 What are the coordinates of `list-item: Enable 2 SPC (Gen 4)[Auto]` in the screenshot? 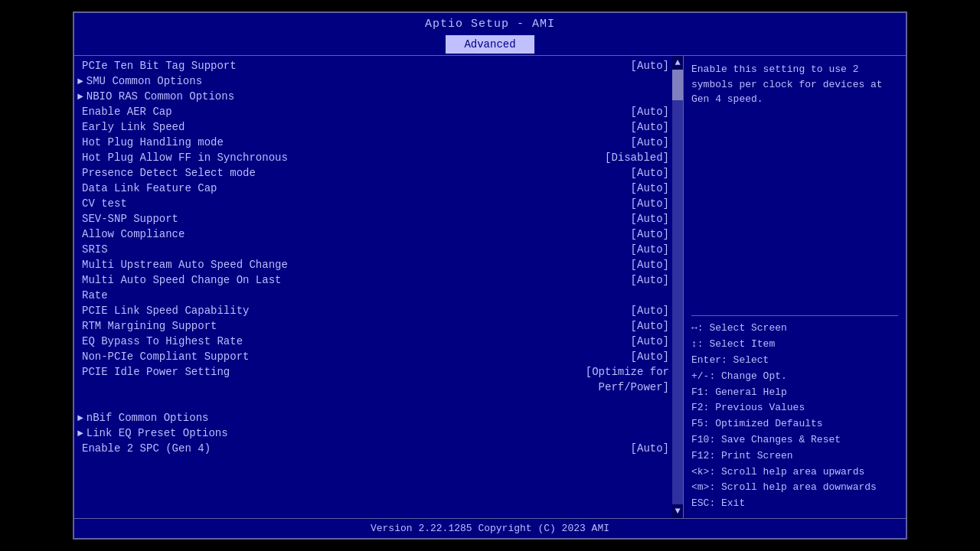 It's located at (374, 449).